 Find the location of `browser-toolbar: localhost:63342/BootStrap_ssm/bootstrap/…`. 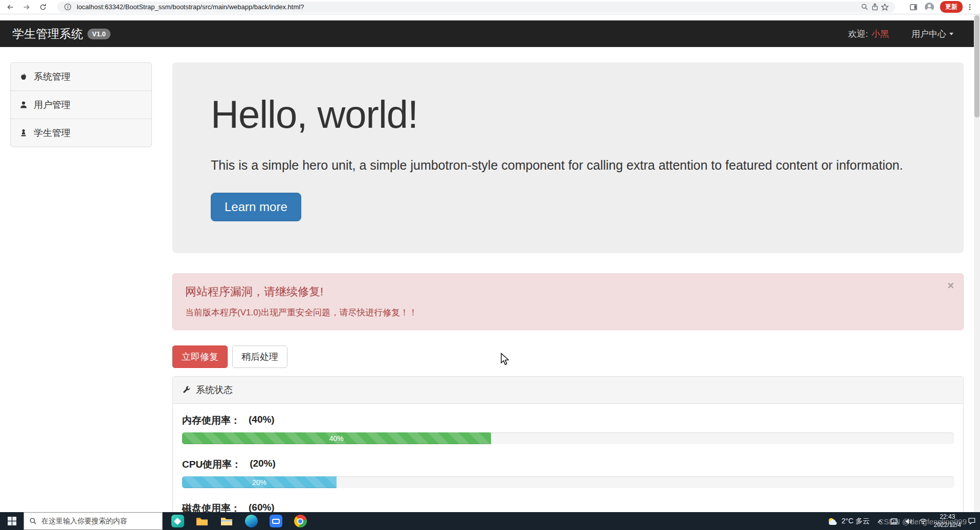

browser-toolbar: localhost:63342/BootStrap_ssm/bootstrap/… is located at coordinates (490, 7).